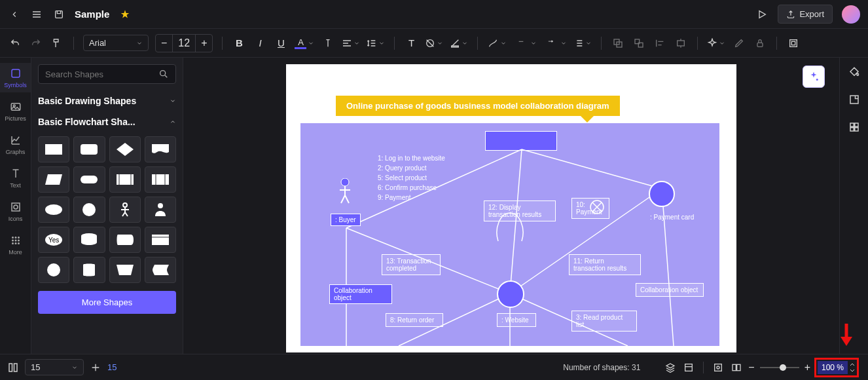 The width and height of the screenshot is (868, 380). I want to click on category-basic-flowchart: Basic Flowchart Sha..., so click(107, 122).